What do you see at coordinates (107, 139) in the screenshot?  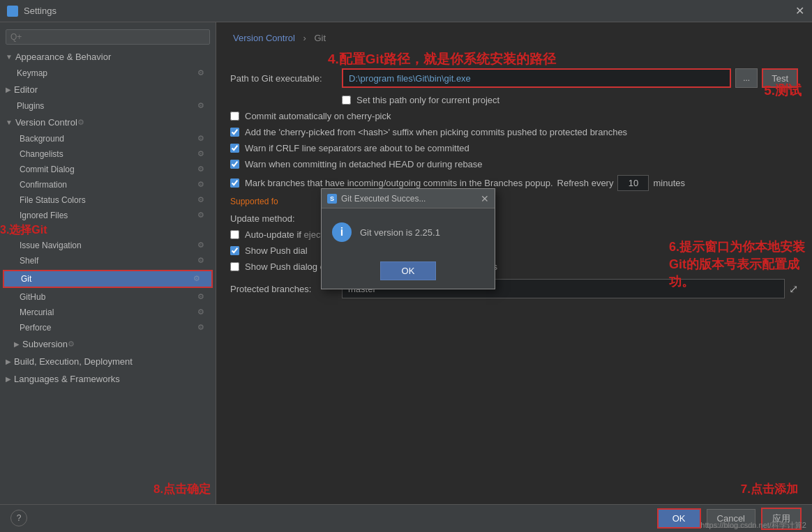 I see `sidebar-item-background: Background ⚙` at bounding box center [107, 139].